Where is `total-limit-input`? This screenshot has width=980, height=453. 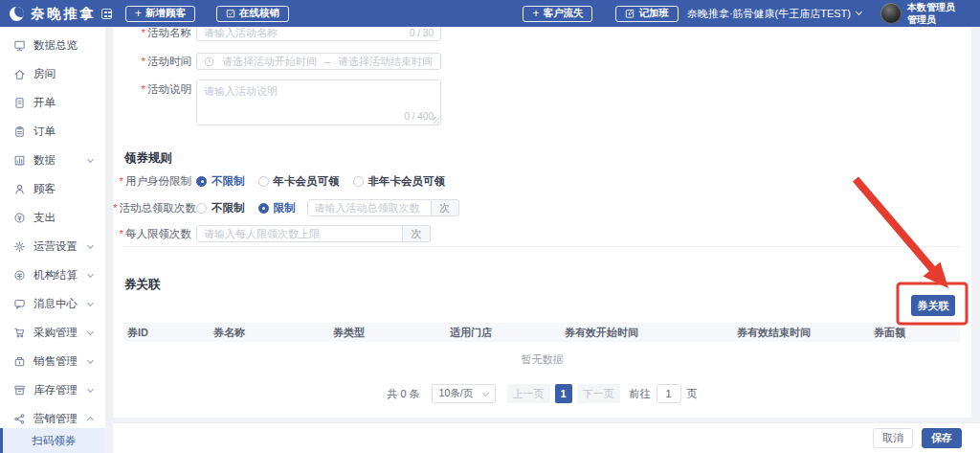
total-limit-input is located at coordinates (369, 208).